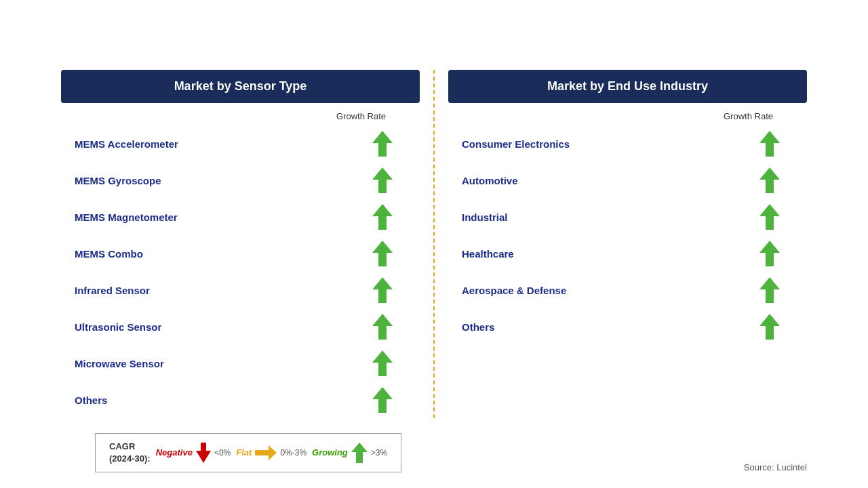 Image resolution: width=868 pixels, height=488 pixels. Describe the element at coordinates (126, 144) in the screenshot. I see `sensor-label: MEMS Accelerometer` at that location.